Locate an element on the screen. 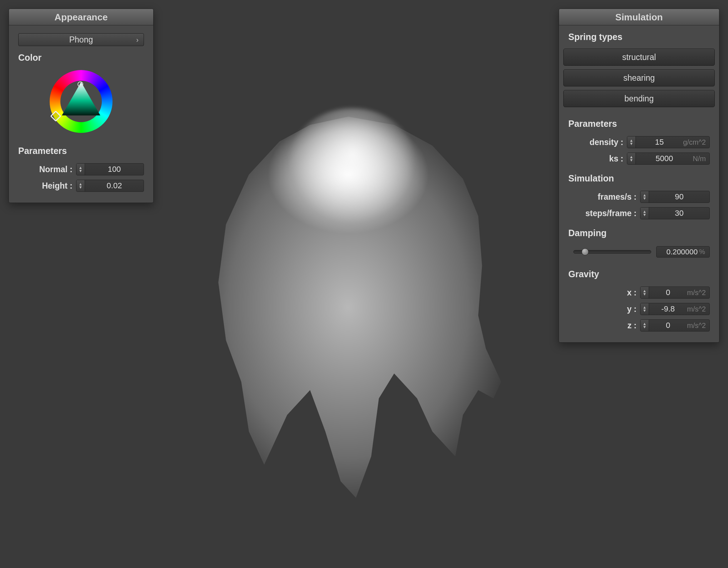  damping-value: 0.200000 is located at coordinates (682, 252).